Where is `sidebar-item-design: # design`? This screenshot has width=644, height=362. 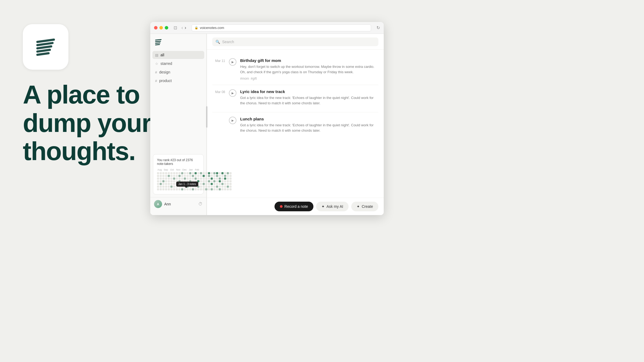
sidebar-item-design: # design is located at coordinates (178, 72).